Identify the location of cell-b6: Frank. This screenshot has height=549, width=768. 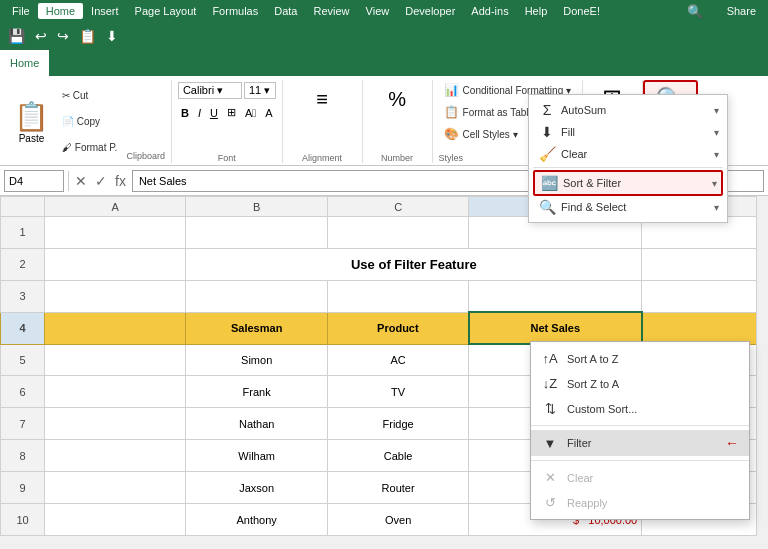
(256, 392).